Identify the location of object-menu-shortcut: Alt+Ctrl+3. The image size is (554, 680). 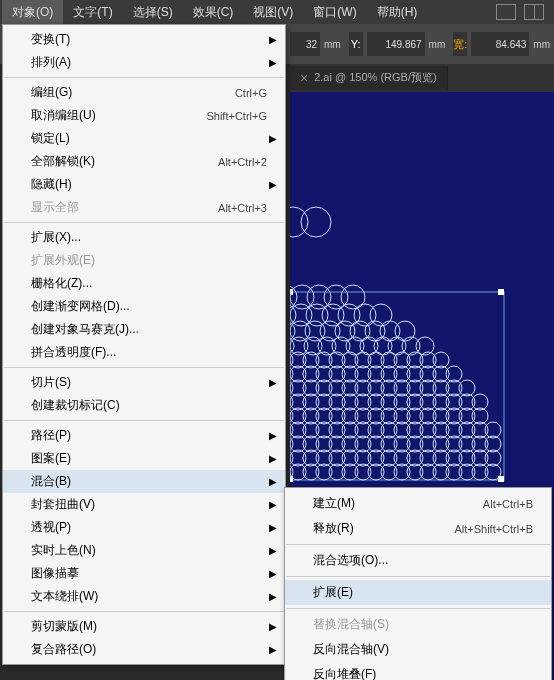
(242, 208).